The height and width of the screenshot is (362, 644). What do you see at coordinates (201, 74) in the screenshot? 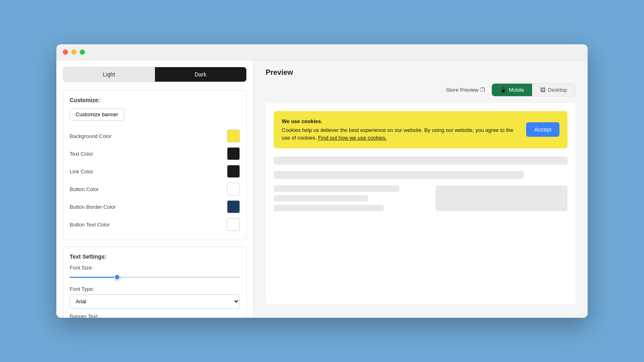
I see `dark-theme-button: Dark` at bounding box center [201, 74].